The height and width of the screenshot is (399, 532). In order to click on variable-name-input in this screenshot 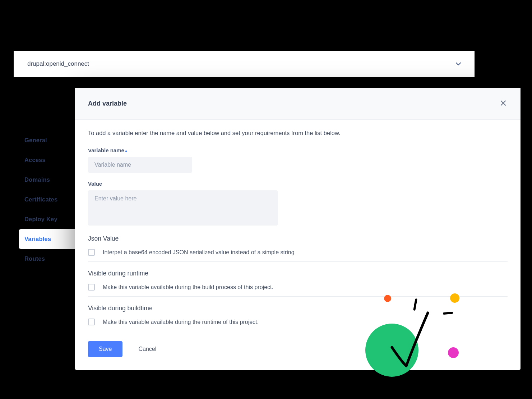, I will do `click(140, 165)`.